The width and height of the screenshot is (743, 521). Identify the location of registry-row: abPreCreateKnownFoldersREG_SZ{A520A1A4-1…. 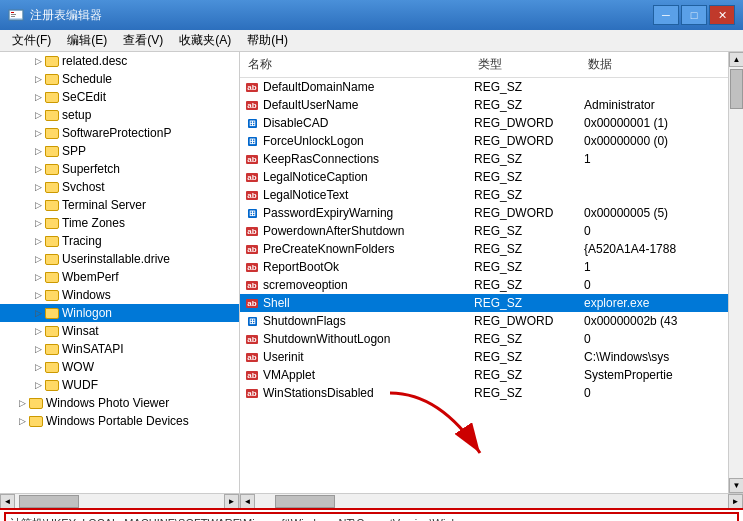
(484, 249).